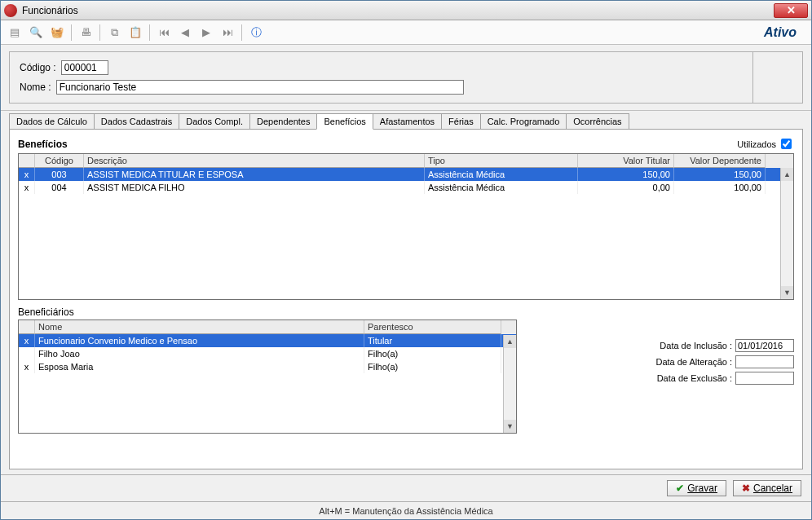 The width and height of the screenshot is (812, 520). Describe the element at coordinates (406, 33) in the screenshot. I see `toolbar: ▤ 🔍 🧺 🖶 ⧉ 📋 ⏮ ◀ ▶ ⏭ ⓘ Ativo` at that location.